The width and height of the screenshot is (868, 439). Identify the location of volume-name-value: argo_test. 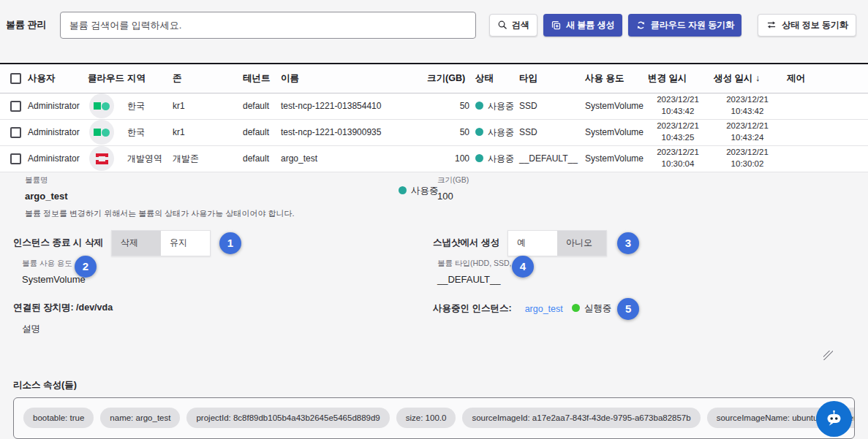
(47, 196).